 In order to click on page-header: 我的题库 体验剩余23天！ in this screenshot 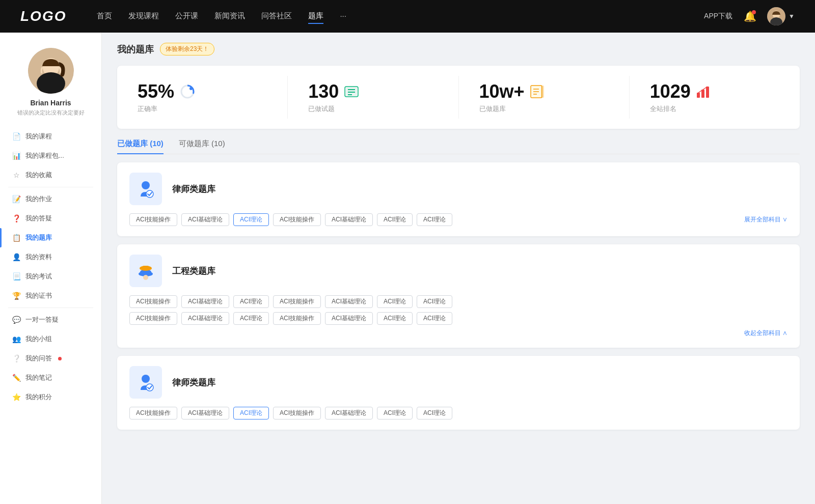, I will do `click(458, 49)`.